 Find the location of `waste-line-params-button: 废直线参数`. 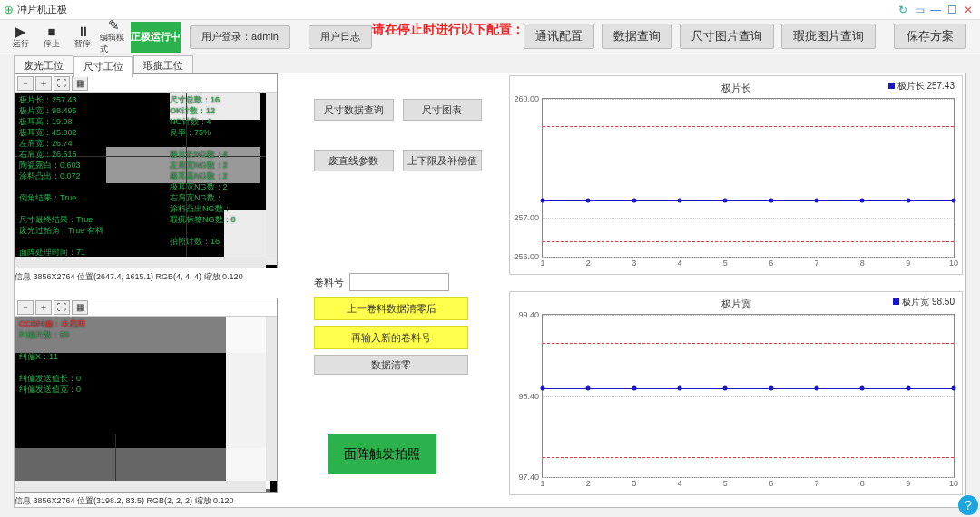

waste-line-params-button: 废直线参数 is located at coordinates (354, 161).